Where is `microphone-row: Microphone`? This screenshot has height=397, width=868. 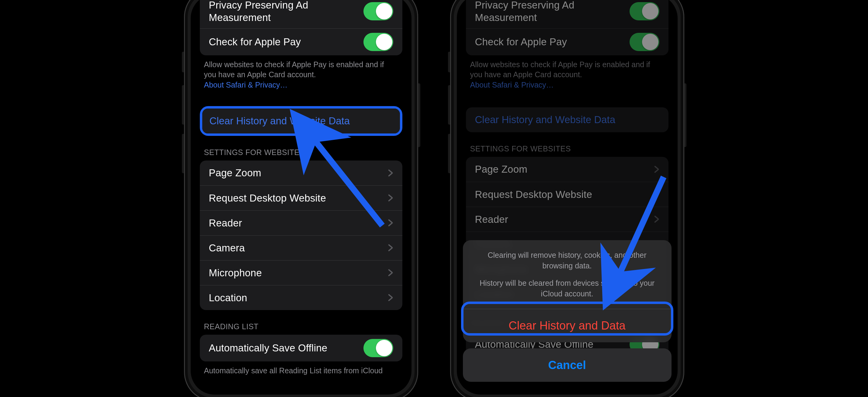 microphone-row: Microphone is located at coordinates (301, 273).